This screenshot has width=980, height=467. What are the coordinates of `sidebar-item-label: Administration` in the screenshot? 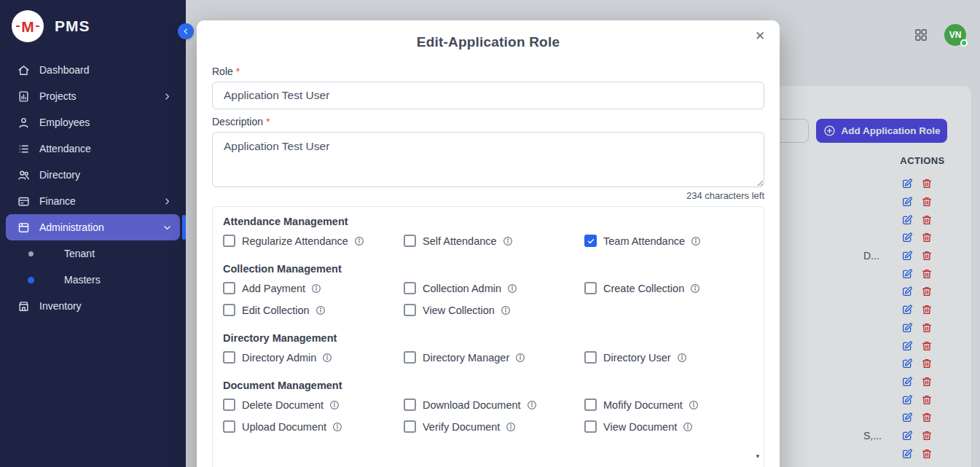 It's located at (101, 227).